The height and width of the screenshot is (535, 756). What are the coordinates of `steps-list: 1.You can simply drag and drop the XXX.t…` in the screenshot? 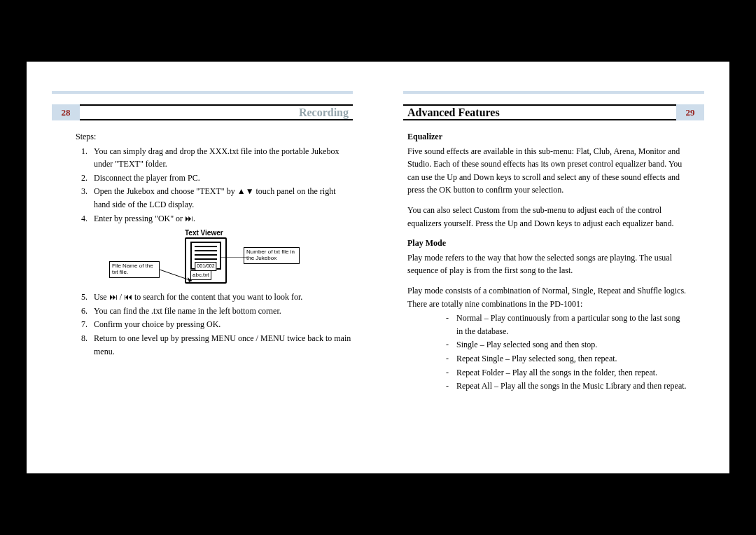 It's located at (217, 185).